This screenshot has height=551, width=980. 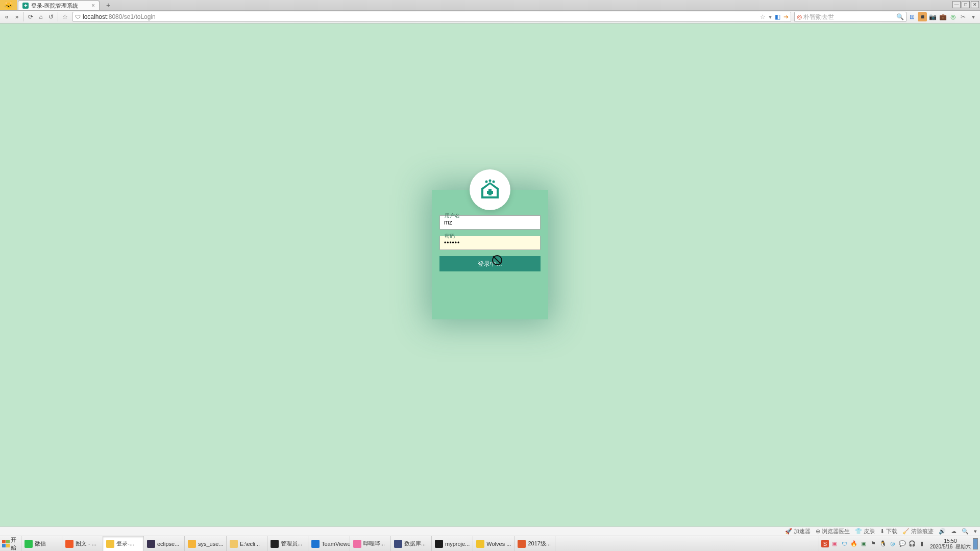 What do you see at coordinates (11, 544) in the screenshot?
I see `start-button: 开始` at bounding box center [11, 544].